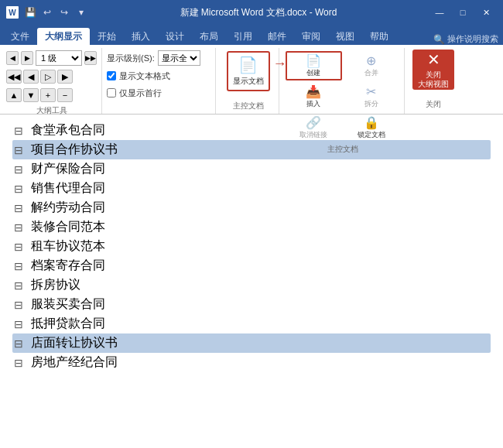  I want to click on outline-item: ⊟店面转让协议书, so click(252, 344).